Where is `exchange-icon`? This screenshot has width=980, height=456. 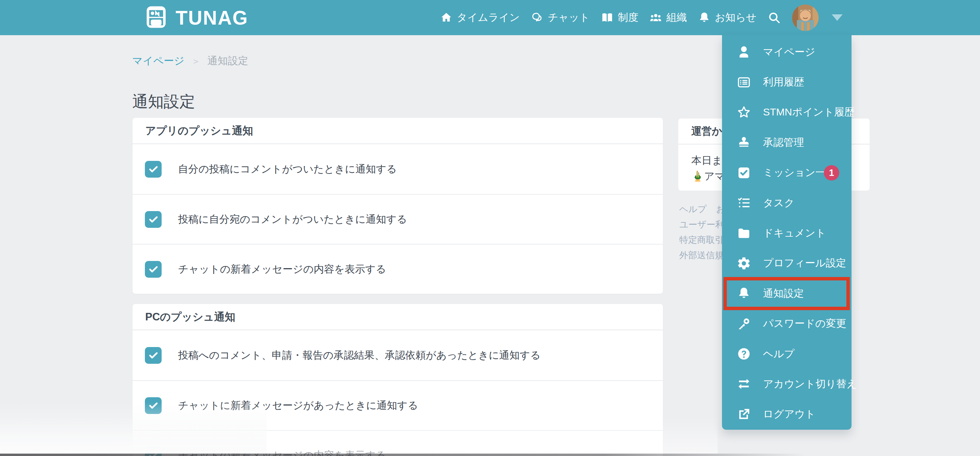 exchange-icon is located at coordinates (744, 384).